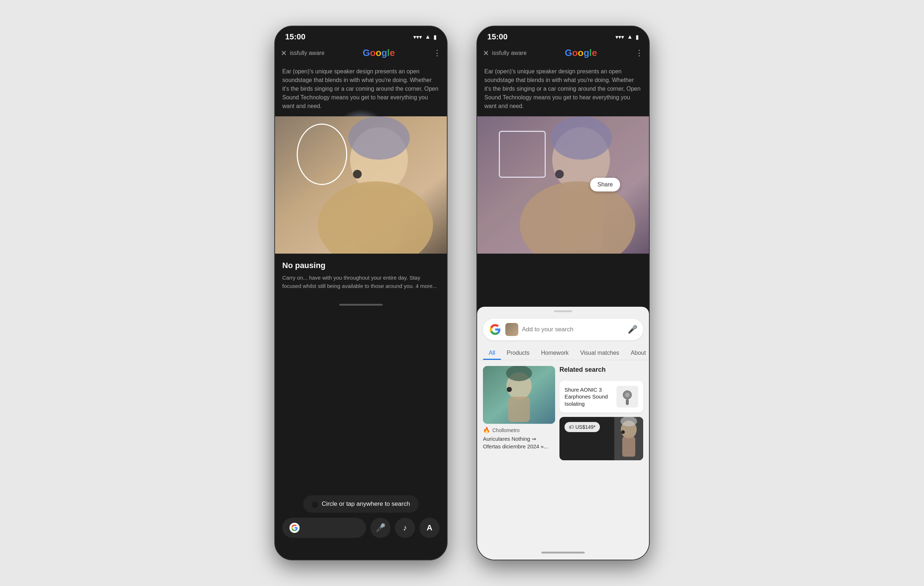 The image size is (924, 586). Describe the element at coordinates (519, 395) in the screenshot. I see `result-image-svg` at that location.